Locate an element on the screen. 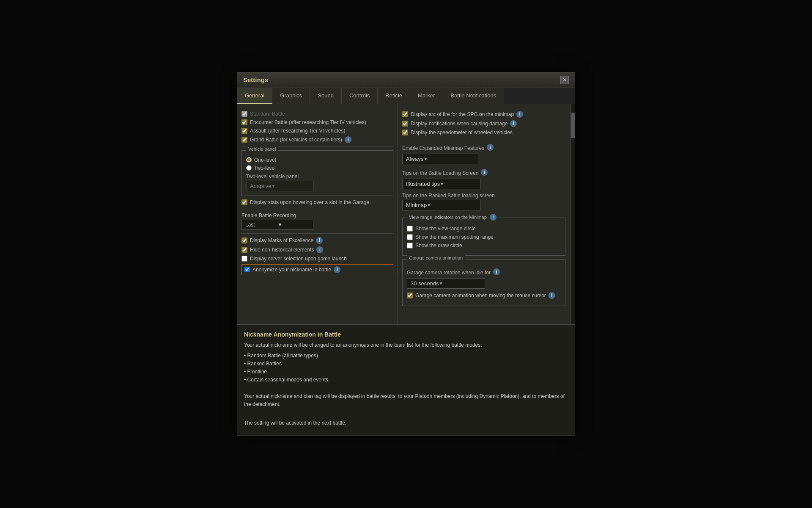 This screenshot has width=812, height=508. speedometer-row: Display the speedometer of wheeled vehic… is located at coordinates (484, 133).